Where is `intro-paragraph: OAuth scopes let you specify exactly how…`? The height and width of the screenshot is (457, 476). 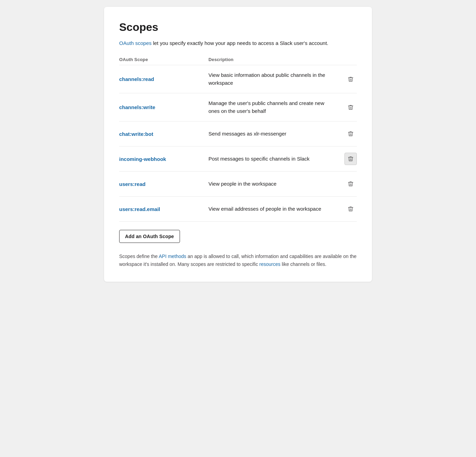 intro-paragraph: OAuth scopes let you specify exactly how… is located at coordinates (238, 43).